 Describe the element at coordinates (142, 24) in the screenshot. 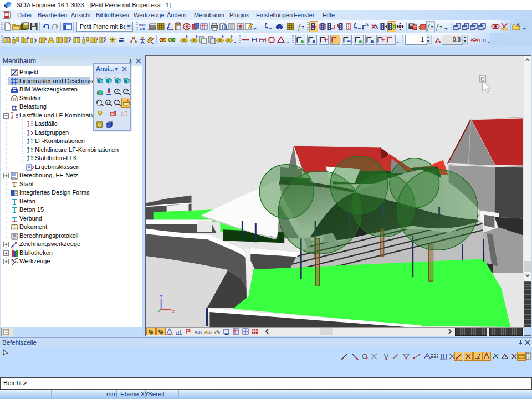

I see `svg-text: mm` at that location.